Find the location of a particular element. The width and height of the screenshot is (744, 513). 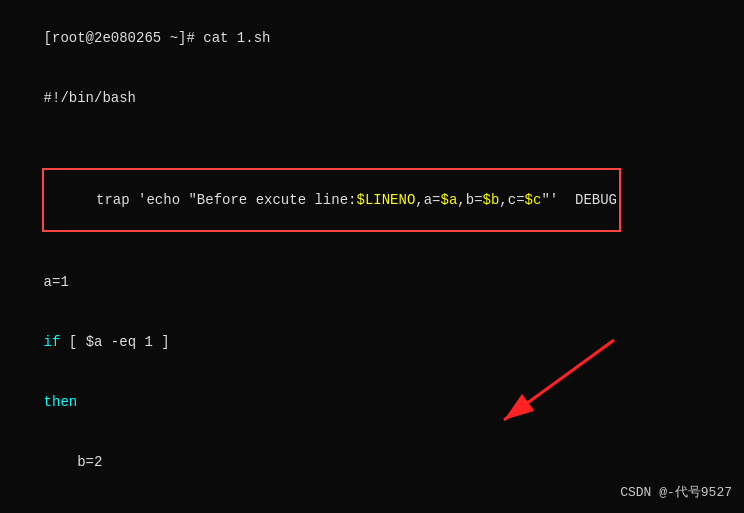

line-if: if [ $a -eq 1 ] is located at coordinates (372, 342).